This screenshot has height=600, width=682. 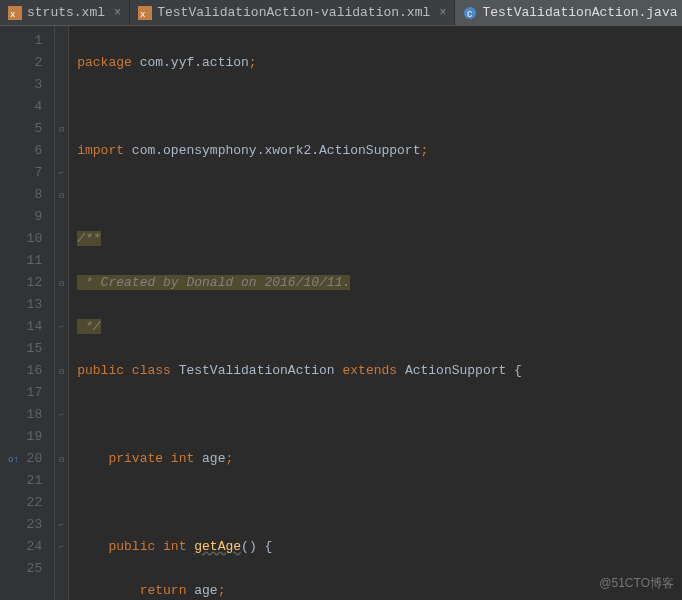 What do you see at coordinates (580, 12) in the screenshot?
I see `tab-label: TestValidationAction.java` at bounding box center [580, 12].